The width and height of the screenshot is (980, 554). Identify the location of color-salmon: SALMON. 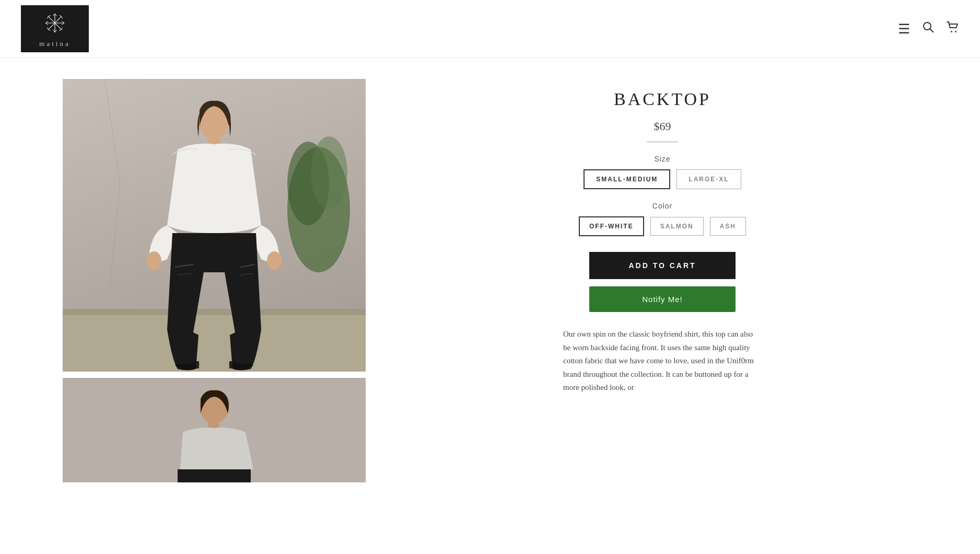
(677, 226).